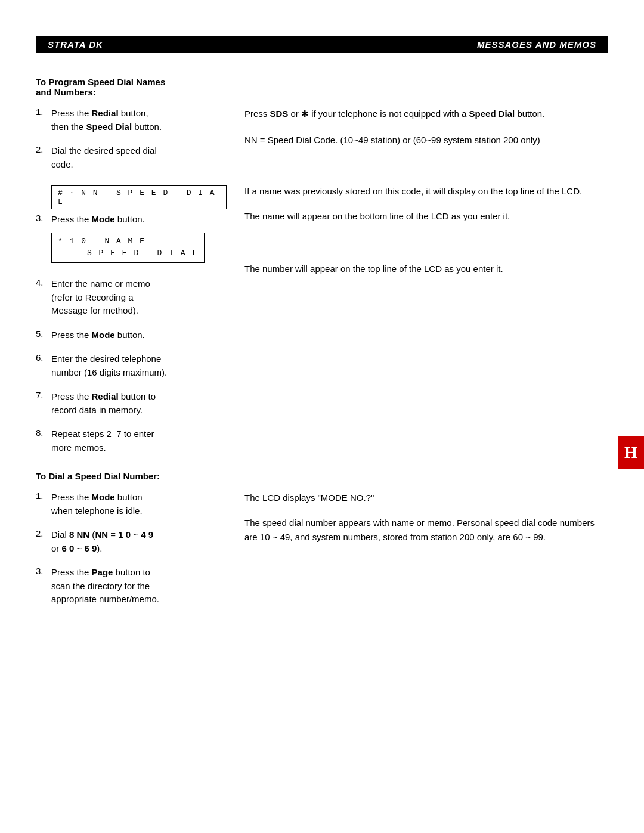  I want to click on step-7-number: 7., so click(44, 395).